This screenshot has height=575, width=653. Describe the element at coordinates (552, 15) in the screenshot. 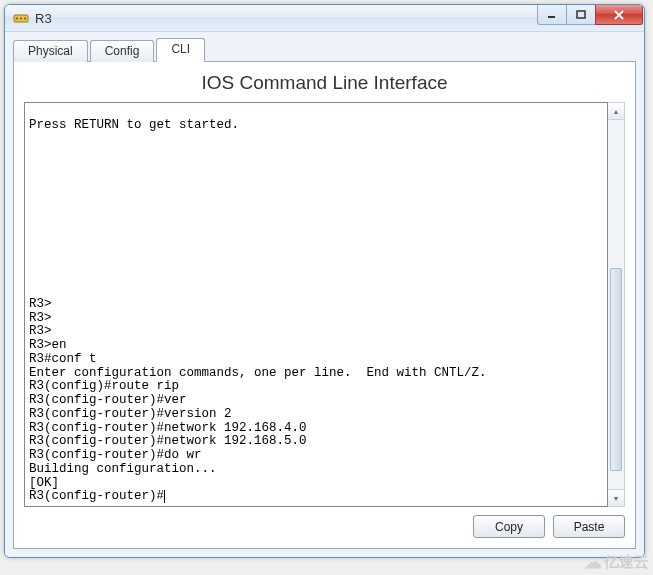

I see `minimize-button` at that location.